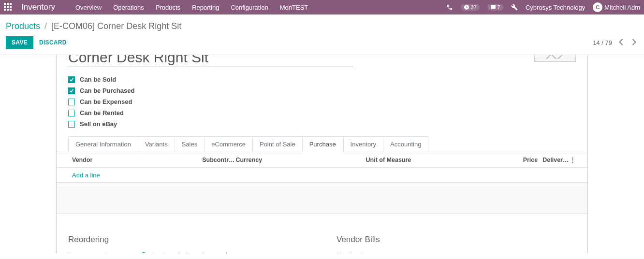  What do you see at coordinates (278, 144) in the screenshot?
I see `tab-point-of-sale: Point of Sale` at bounding box center [278, 144].